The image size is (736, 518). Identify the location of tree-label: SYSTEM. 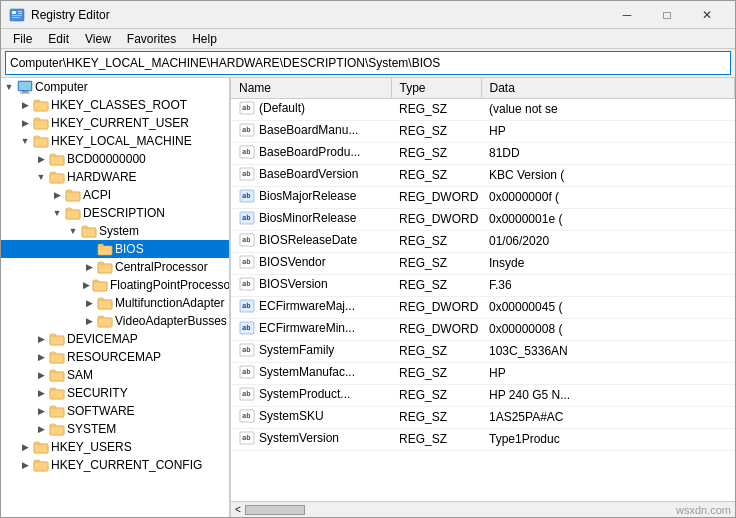
(92, 429).